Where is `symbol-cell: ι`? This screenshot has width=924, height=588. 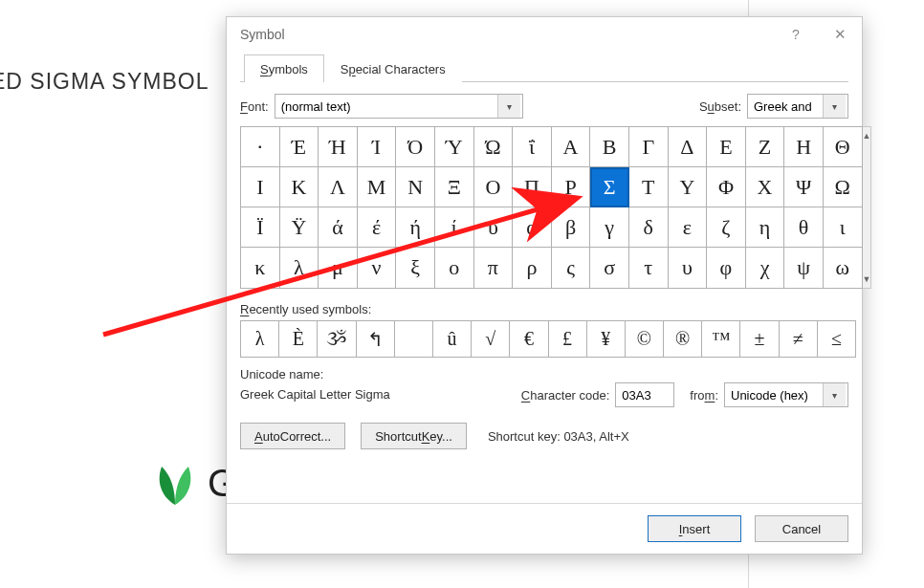 symbol-cell: ι is located at coordinates (844, 228).